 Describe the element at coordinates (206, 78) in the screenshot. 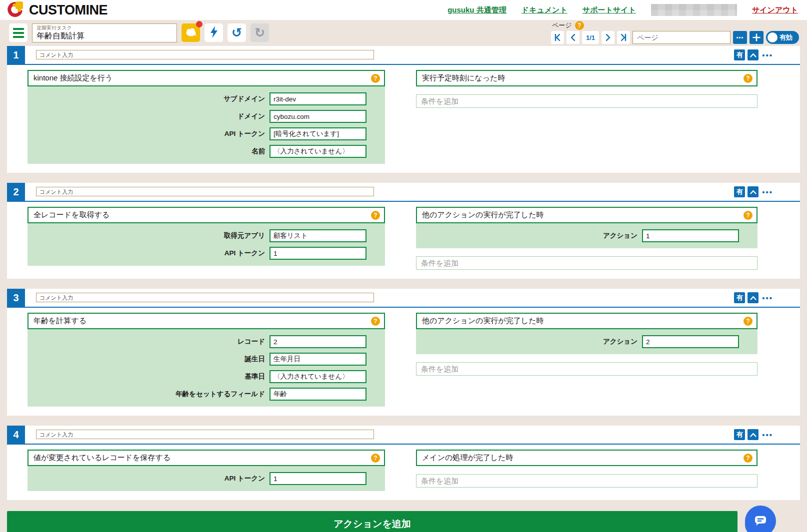

I see `action-title-bar: kintone 接続設定を行う ?` at that location.